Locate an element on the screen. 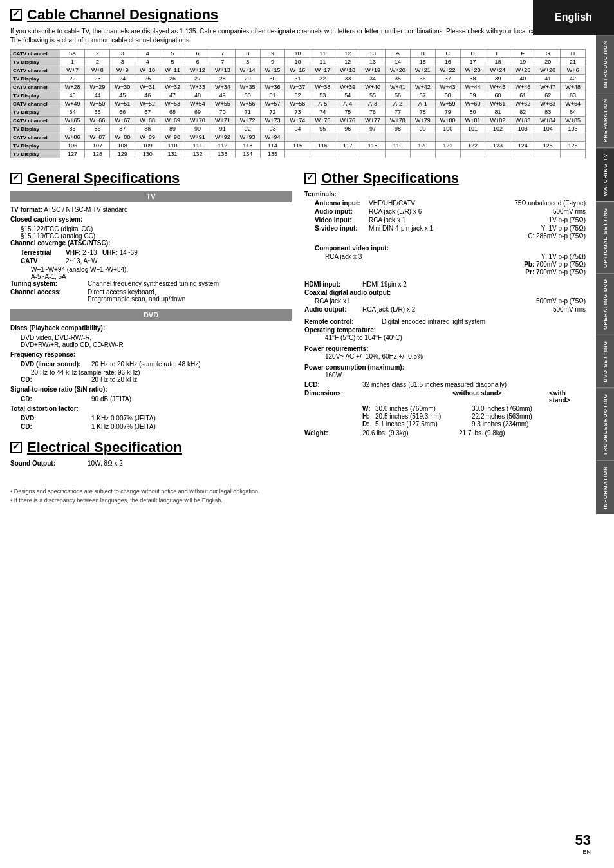  tuning-system-row: Tuning system: Channel frequency synthes… is located at coordinates (151, 283).